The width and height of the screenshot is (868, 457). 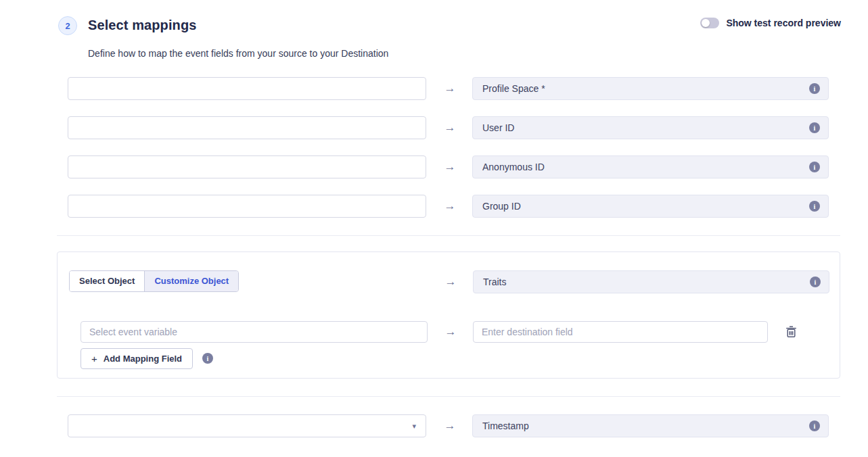 I want to click on delete-mapping-button, so click(x=791, y=332).